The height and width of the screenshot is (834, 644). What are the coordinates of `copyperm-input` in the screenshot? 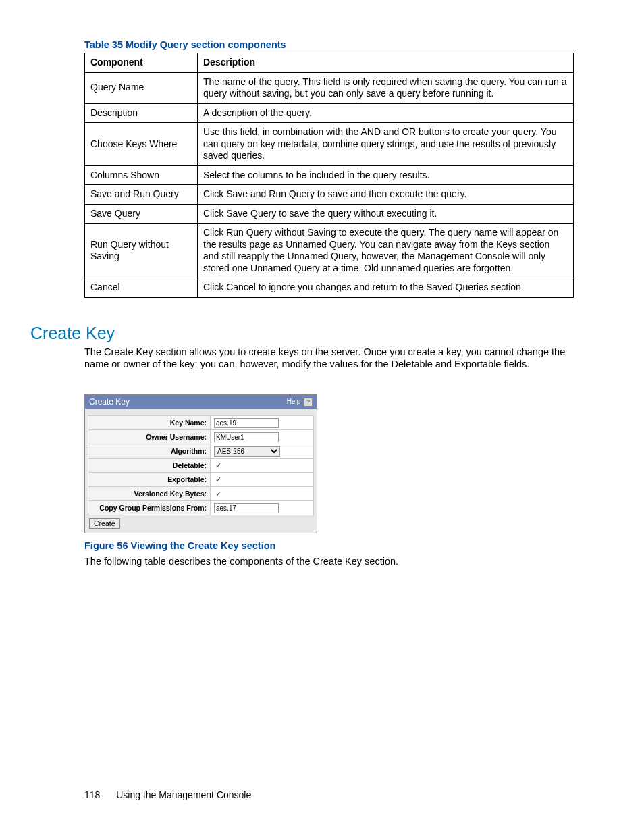 It's located at (246, 508).